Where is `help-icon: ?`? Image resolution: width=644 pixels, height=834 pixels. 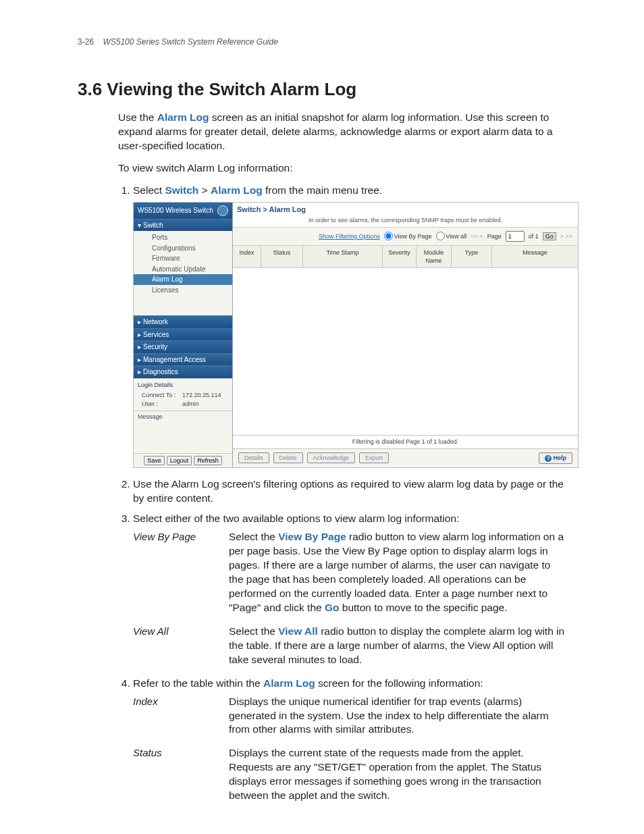
help-icon: ? is located at coordinates (548, 459).